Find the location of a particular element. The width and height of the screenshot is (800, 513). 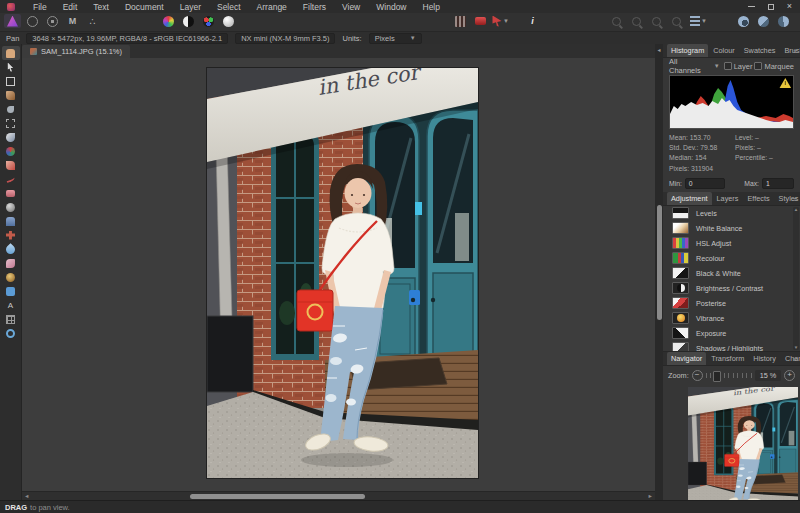

red-eye-removal-tool is located at coordinates (11, 151).